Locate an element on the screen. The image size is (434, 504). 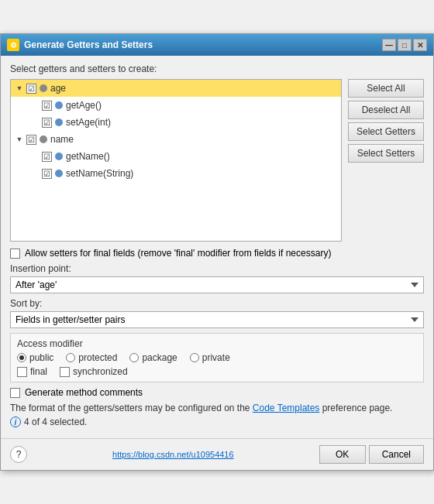
radio-protected-label: protected is located at coordinates (98, 358).